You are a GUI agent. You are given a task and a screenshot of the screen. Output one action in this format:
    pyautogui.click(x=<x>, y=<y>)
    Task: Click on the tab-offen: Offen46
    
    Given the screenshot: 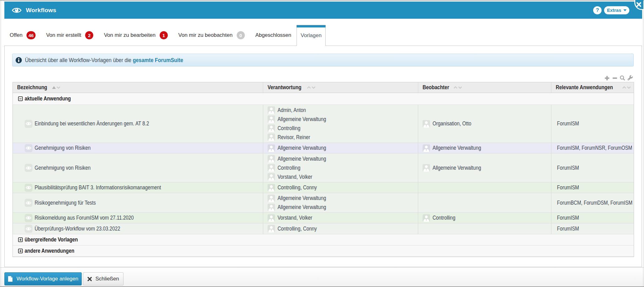 What is the action you would take?
    pyautogui.click(x=22, y=35)
    